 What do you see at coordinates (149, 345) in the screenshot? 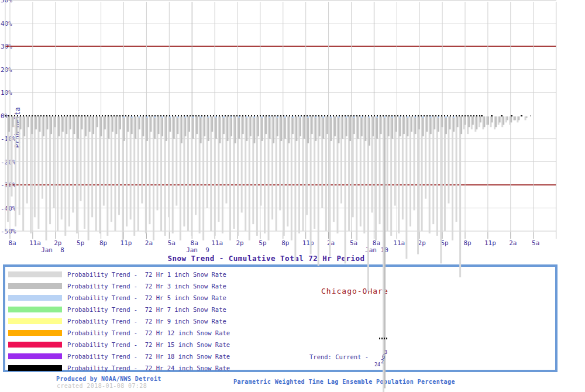
I see `legend-label: Probability Trend - 72 Hr 15 inch Snow R…` at bounding box center [149, 345].